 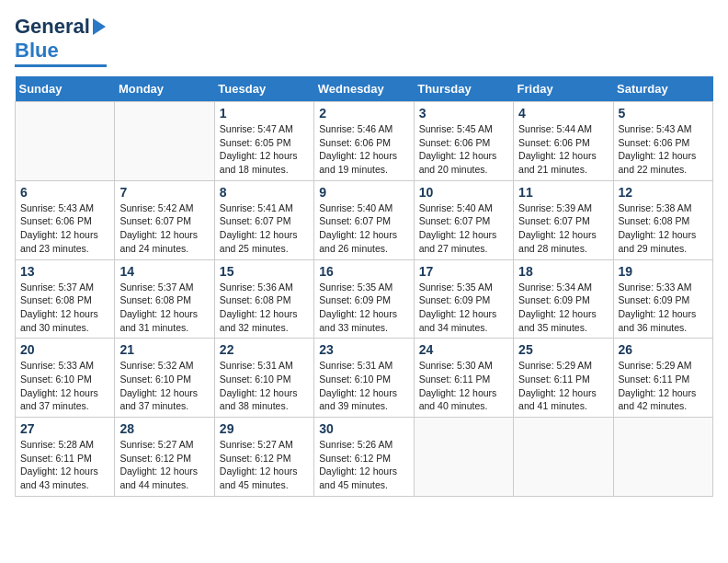 What do you see at coordinates (364, 89) in the screenshot?
I see `calendar-header-row: SundayMondayTuesdayWednesdayThursdayFrid…` at bounding box center [364, 89].